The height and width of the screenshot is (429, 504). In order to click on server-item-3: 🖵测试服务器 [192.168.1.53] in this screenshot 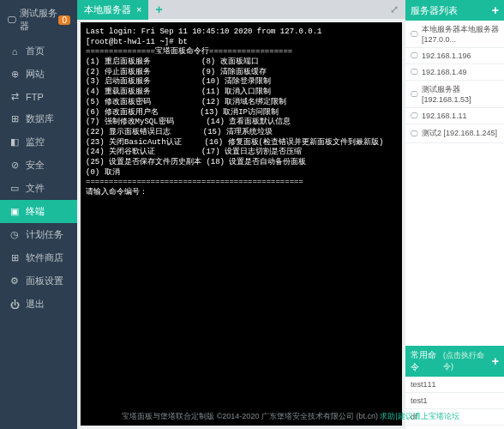, I will do `click(454, 94)`.